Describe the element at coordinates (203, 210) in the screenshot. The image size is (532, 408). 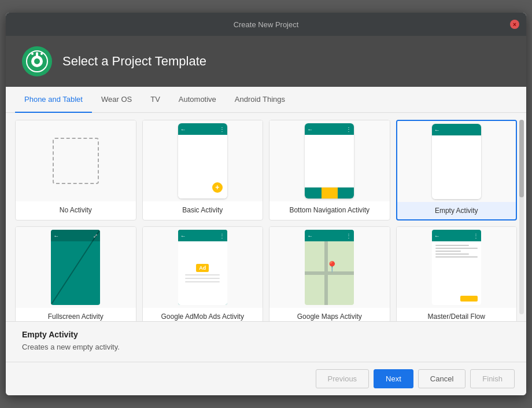
I see `template-basic-label: Basic Activity` at that location.